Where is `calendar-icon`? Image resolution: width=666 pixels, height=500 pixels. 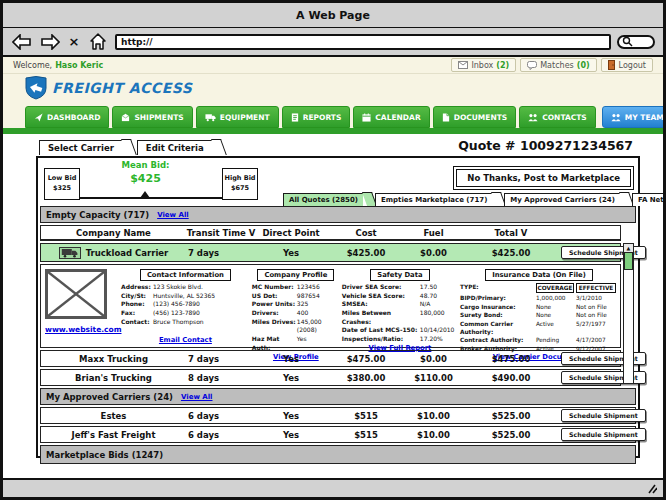 calendar-icon is located at coordinates (366, 118).